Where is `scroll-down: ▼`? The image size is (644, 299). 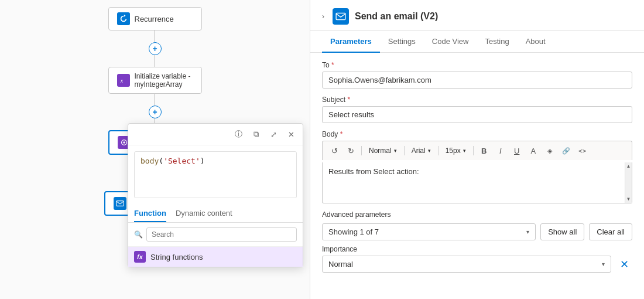
scroll-down: ▼ is located at coordinates (629, 199).